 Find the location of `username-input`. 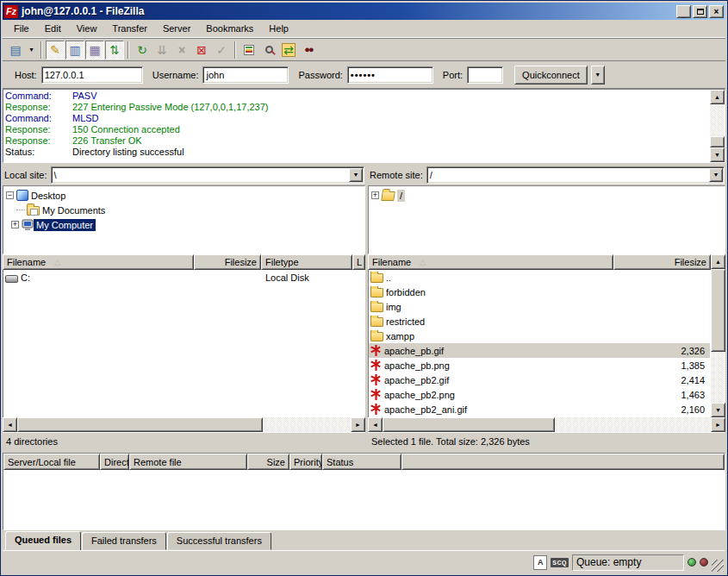

username-input is located at coordinates (246, 75).